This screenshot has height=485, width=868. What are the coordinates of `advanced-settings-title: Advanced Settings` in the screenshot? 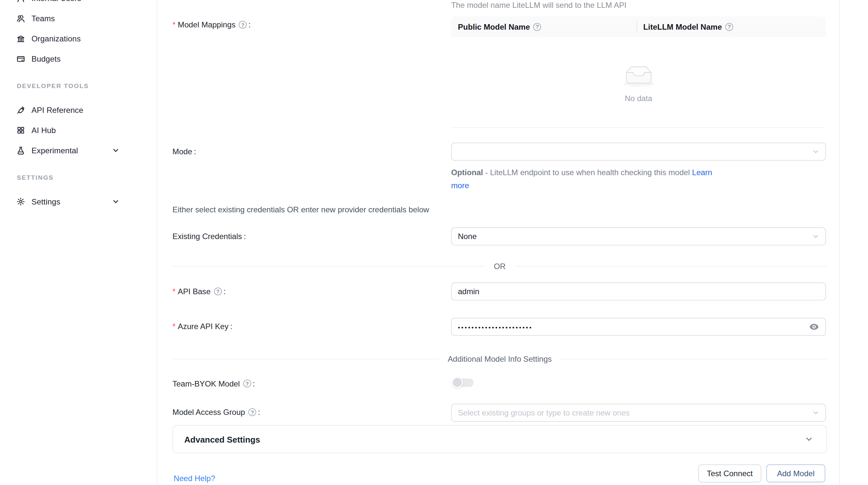 It's located at (222, 439).